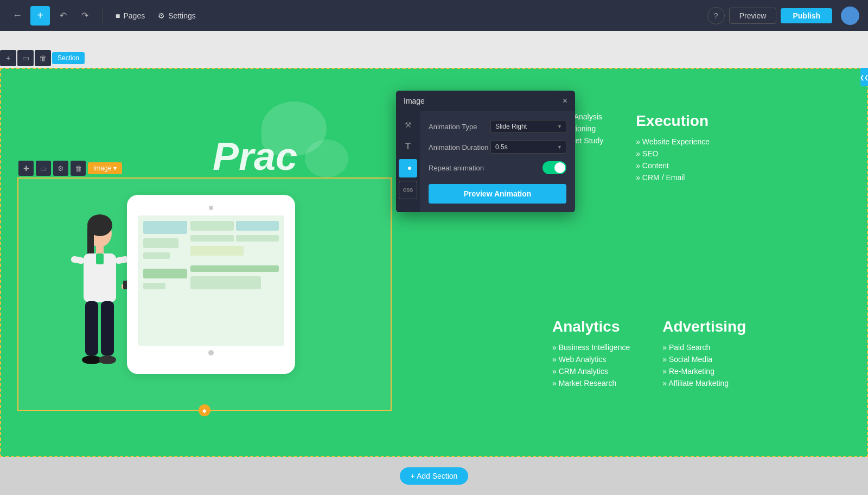  Describe the element at coordinates (102, 16) in the screenshot. I see `nav-divider` at that location.